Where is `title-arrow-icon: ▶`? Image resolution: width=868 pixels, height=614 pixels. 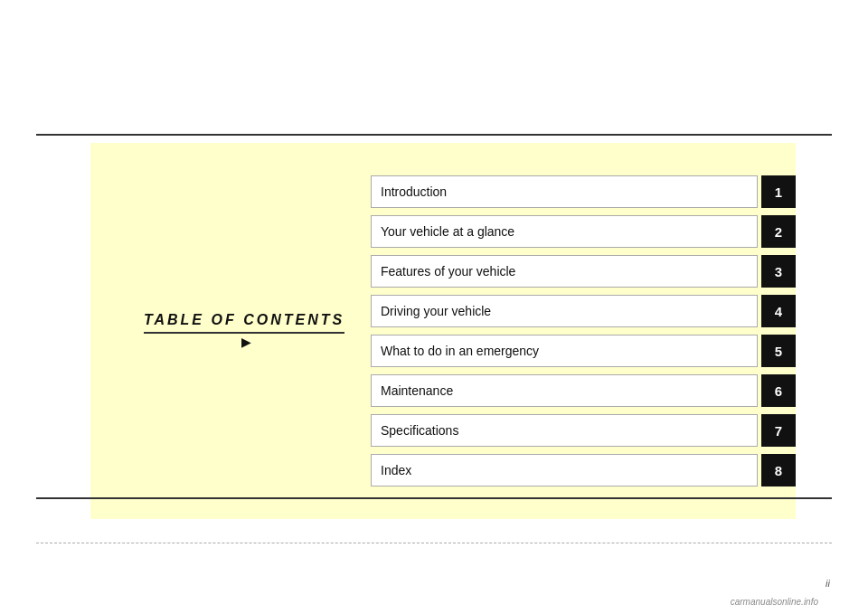 title-arrow-icon: ▶ is located at coordinates (246, 342).